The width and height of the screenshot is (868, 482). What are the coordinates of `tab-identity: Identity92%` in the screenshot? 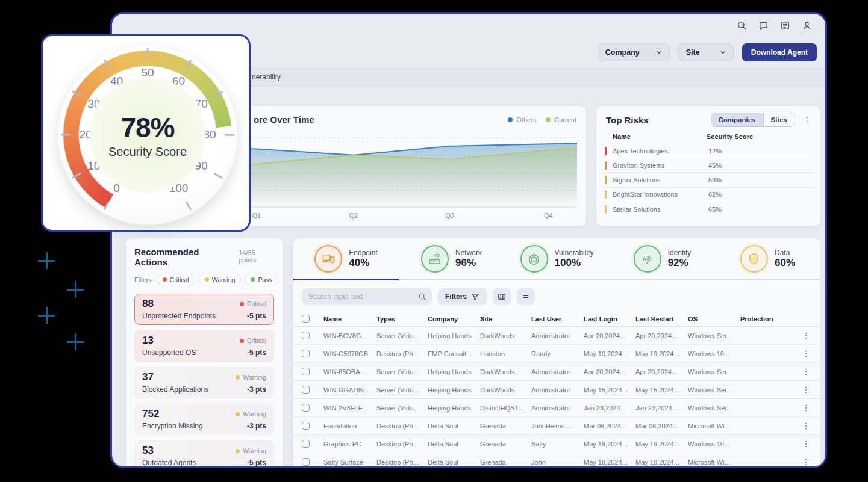 It's located at (663, 259).